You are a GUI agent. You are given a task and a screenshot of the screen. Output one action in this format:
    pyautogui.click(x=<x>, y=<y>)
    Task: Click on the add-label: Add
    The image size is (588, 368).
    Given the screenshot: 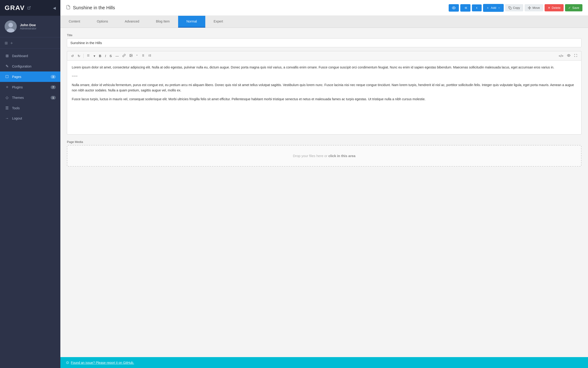 What is the action you would take?
    pyautogui.click(x=493, y=8)
    